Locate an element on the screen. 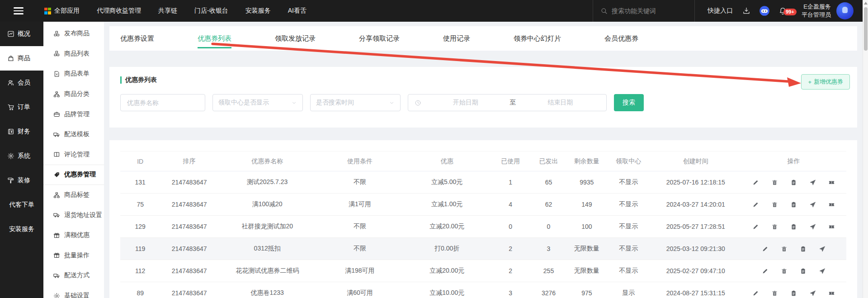 The height and width of the screenshot is (298, 868). submenu-item-delivery-template: 配送模板 is located at coordinates (74, 135).